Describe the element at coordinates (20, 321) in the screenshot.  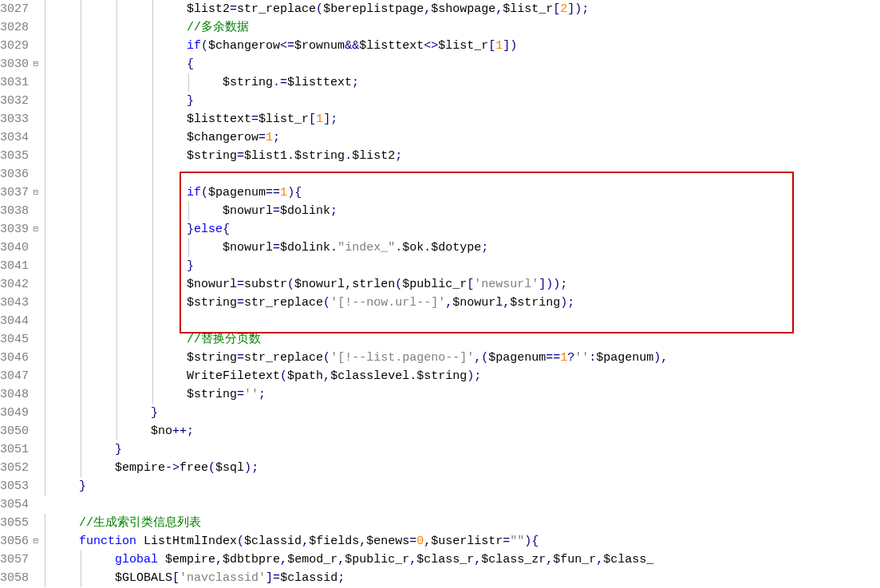
I see `line-number: 3044` at that location.